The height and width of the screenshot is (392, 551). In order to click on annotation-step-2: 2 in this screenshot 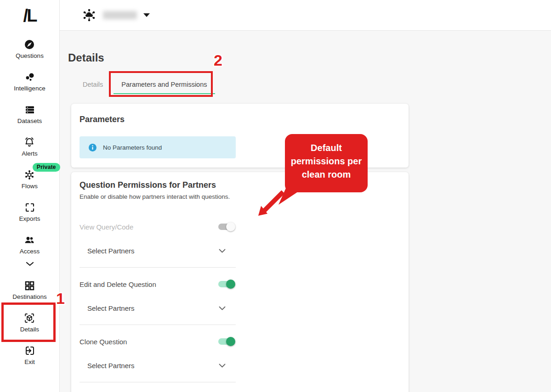, I will do `click(218, 60)`.